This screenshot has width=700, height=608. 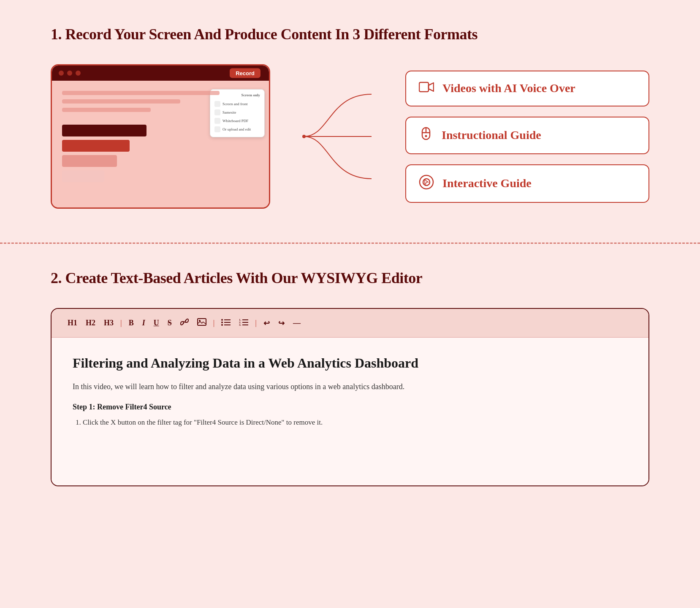 What do you see at coordinates (491, 135) in the screenshot?
I see `instructional-label: Instructional Guide` at bounding box center [491, 135].